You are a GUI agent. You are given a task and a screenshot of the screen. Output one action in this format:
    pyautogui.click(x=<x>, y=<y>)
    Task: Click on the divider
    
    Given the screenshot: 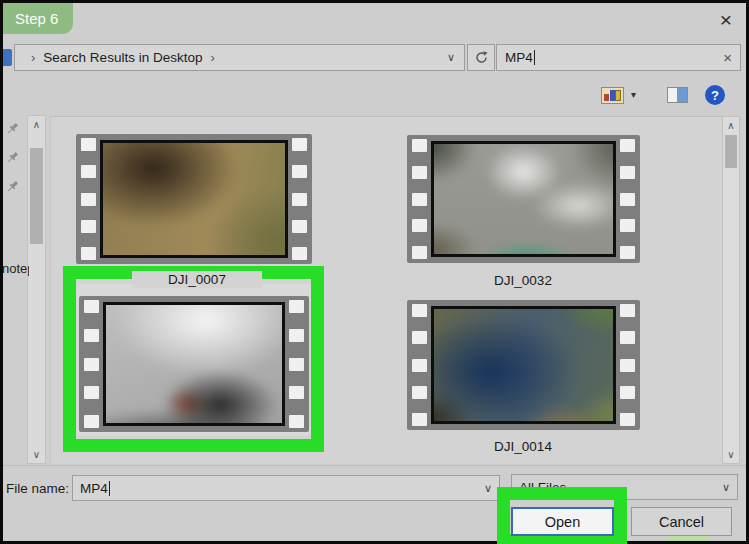 What is the action you would take?
    pyautogui.click(x=374, y=466)
    